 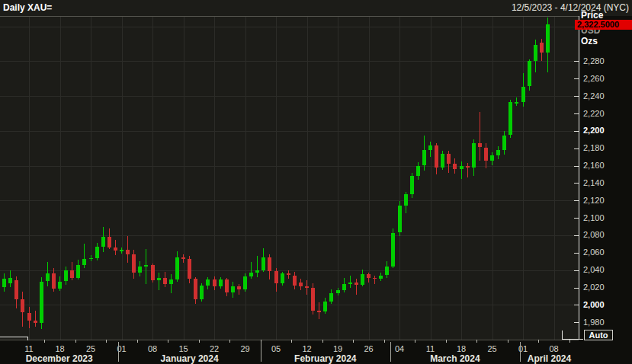 I want to click on auto-scale-button: Auto, so click(x=598, y=335).